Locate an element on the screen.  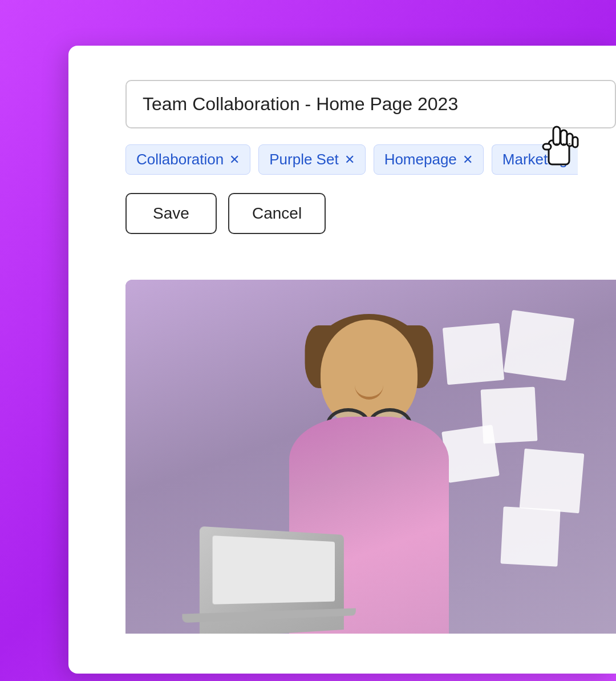
tag-homepage: Homepage ✕ is located at coordinates (429, 160).